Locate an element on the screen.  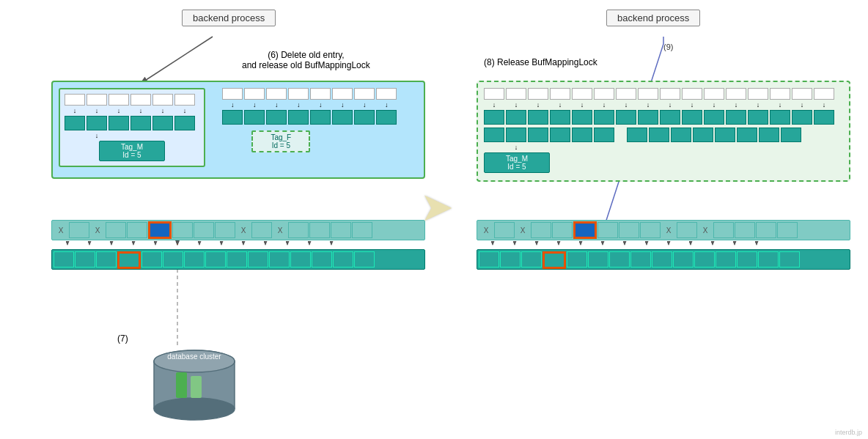
watermark: interdb.jp is located at coordinates (849, 432).